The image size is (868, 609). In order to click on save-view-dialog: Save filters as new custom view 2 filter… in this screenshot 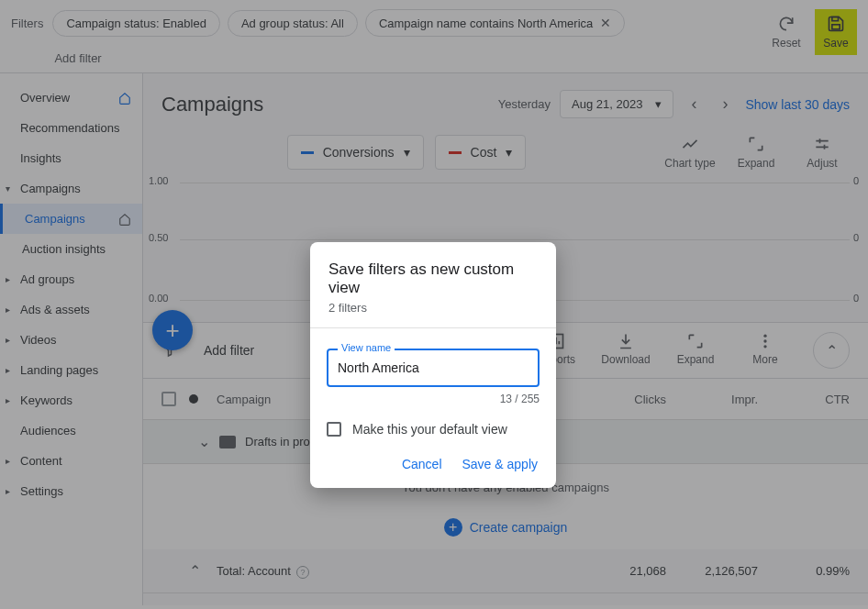, I will do `click(433, 365)`.